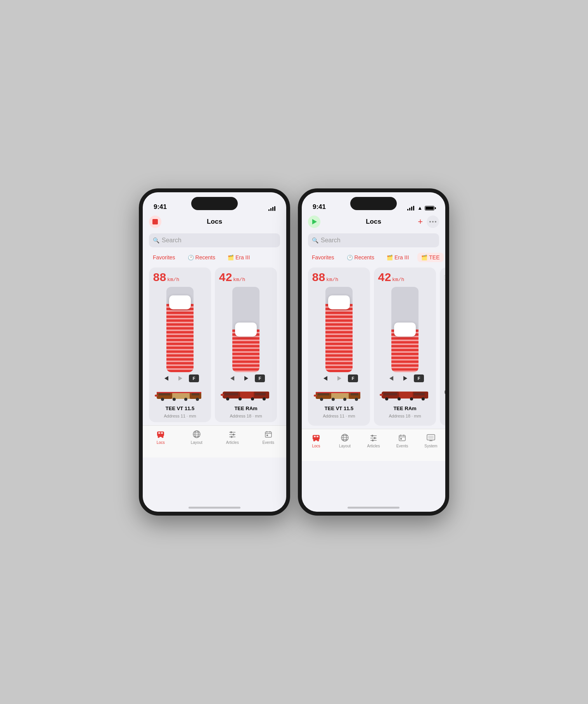  What do you see at coordinates (239, 257) in the screenshot?
I see `tab-era-left: 🗂️ Era III` at bounding box center [239, 257].